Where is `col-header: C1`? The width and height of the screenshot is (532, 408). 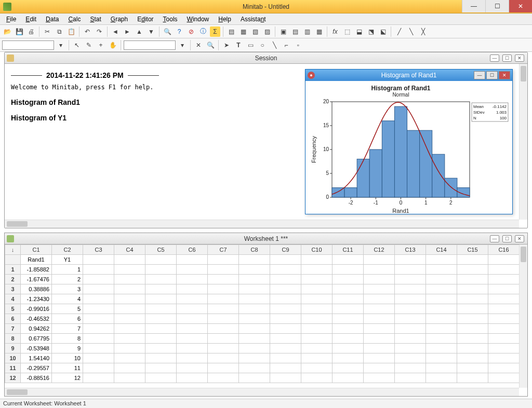
col-header: C1 is located at coordinates (36, 250).